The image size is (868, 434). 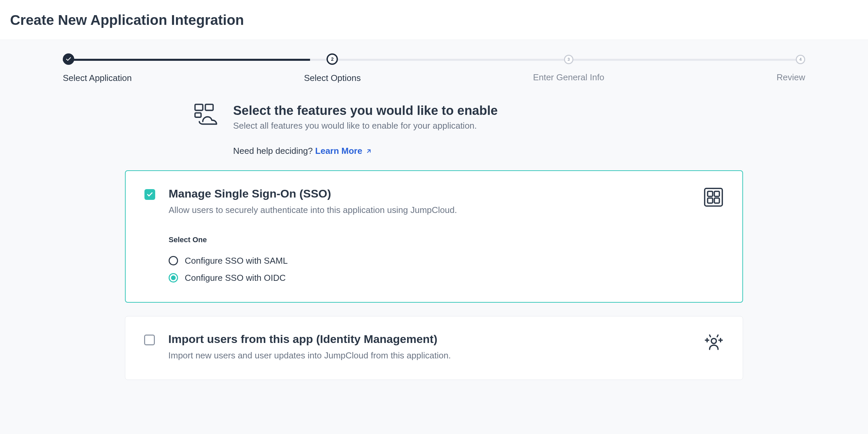 What do you see at coordinates (332, 78) in the screenshot?
I see `step-label: Select Options` at bounding box center [332, 78].